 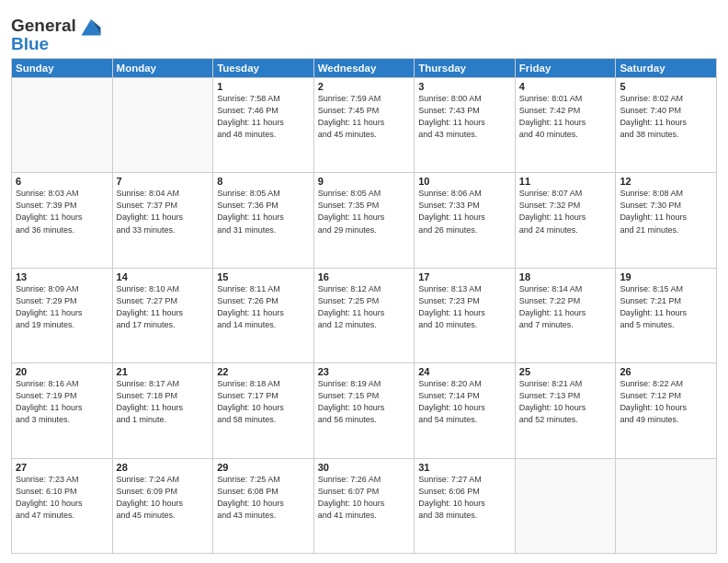 I want to click on day-info: Sunrise: 8:11 AM Sunset: 7:26 PM Dayligh…, so click(x=263, y=307).